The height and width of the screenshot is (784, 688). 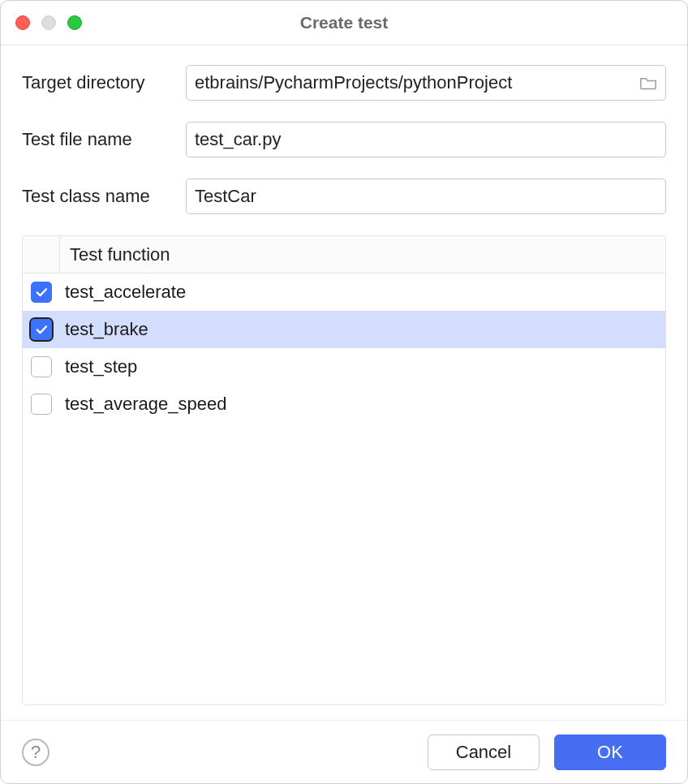 I want to click on minimize-icon, so click(x=49, y=23).